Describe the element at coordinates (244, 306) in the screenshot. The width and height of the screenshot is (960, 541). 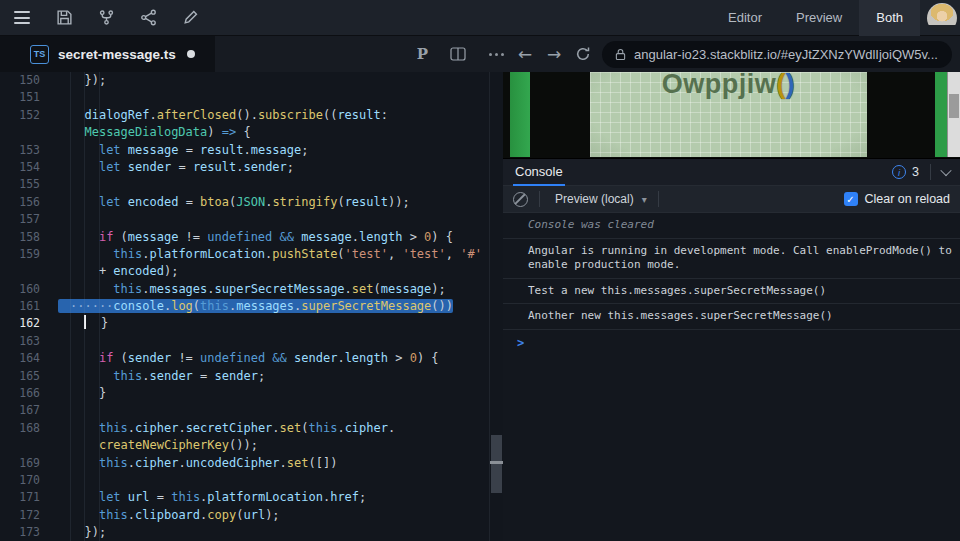
I see `code-line: 161······console.log(this.messages.super…` at that location.